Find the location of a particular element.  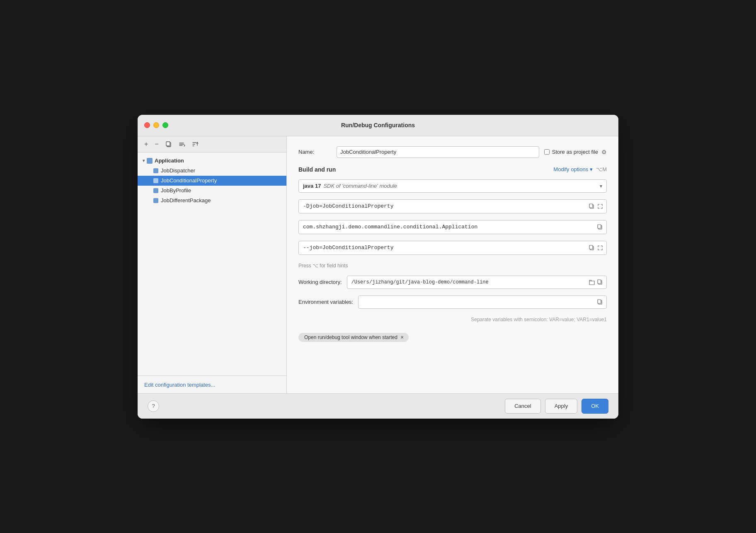

working-dir-input is located at coordinates (467, 282).